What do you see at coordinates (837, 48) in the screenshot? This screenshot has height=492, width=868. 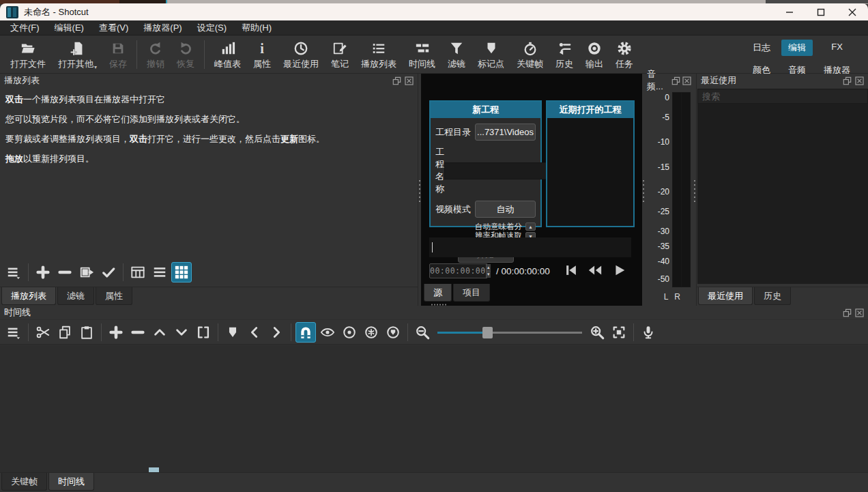 I see `layout-FX-button: FX` at bounding box center [837, 48].